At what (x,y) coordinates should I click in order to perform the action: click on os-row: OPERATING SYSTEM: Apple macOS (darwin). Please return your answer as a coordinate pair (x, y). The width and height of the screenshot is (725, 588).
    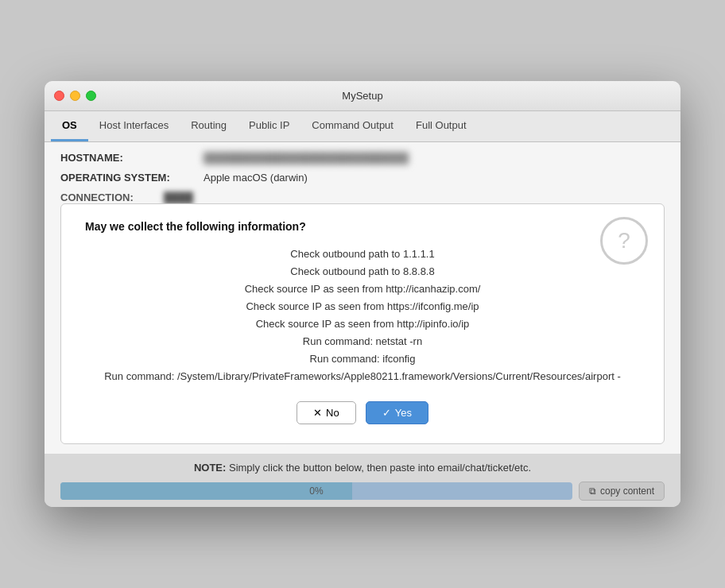
    Looking at the image, I should click on (362, 178).